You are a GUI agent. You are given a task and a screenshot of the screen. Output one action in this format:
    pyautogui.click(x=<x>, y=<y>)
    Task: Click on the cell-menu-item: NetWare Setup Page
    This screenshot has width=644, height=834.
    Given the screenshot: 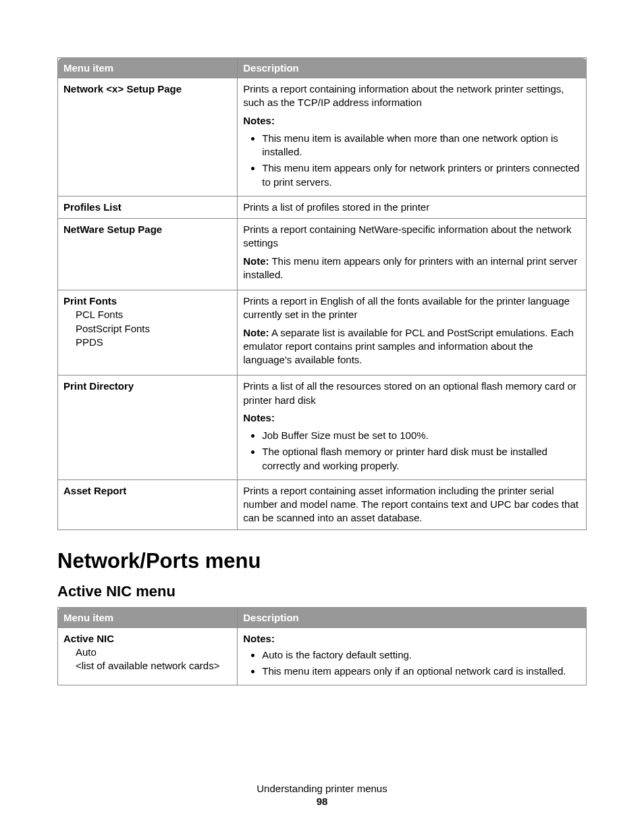 What is the action you would take?
    pyautogui.click(x=148, y=255)
    